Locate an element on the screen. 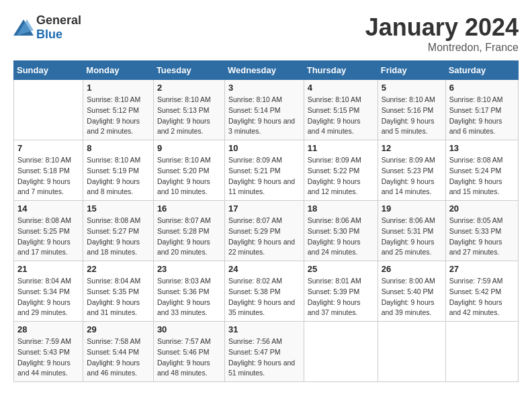 This screenshot has width=532, height=411. day-number: 28 is located at coordinates (48, 329).